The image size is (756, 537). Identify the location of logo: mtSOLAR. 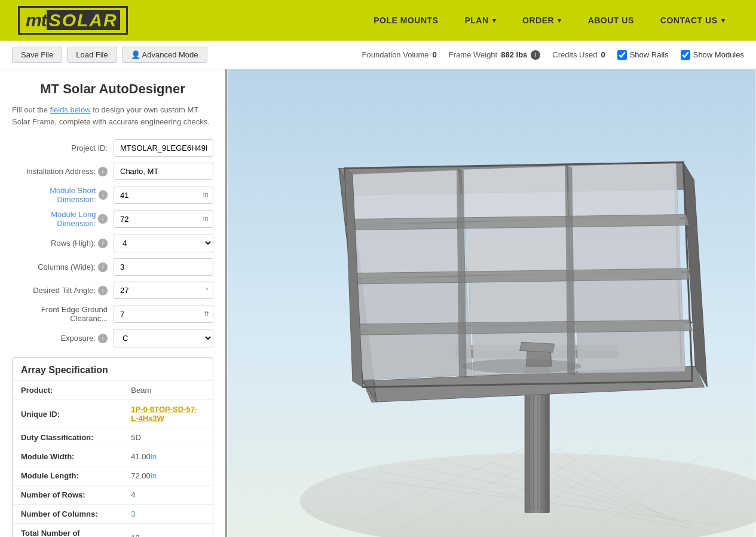
(189, 20).